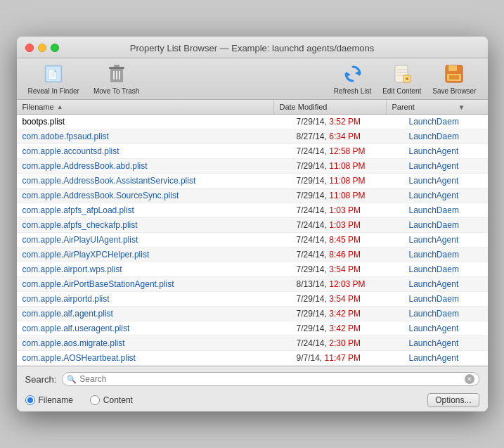 This screenshot has height=448, width=504. Describe the element at coordinates (154, 358) in the screenshot. I see `cell-filename: com.apple.AOSHeartbeat.plist` at that location.